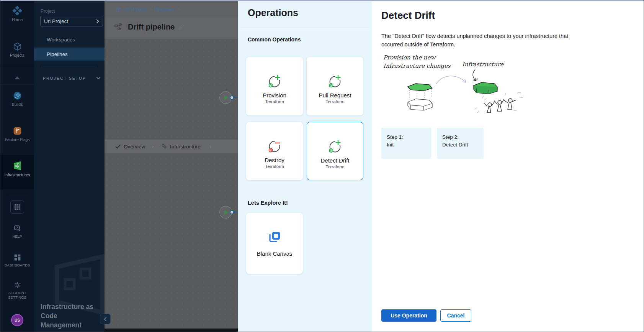  What do you see at coordinates (17, 11) in the screenshot?
I see `home-icon` at bounding box center [17, 11].